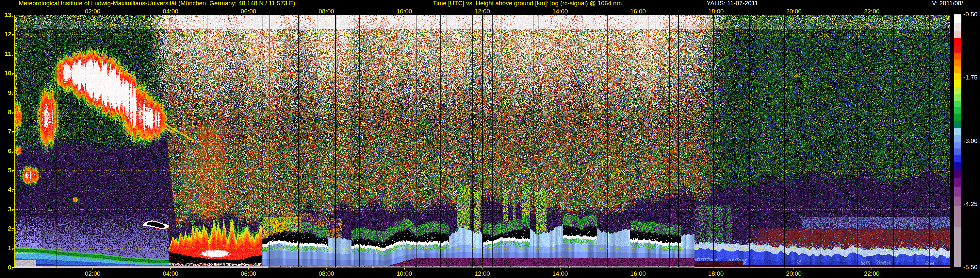  I want to click on y-tick-label: 7., so click(6, 132).